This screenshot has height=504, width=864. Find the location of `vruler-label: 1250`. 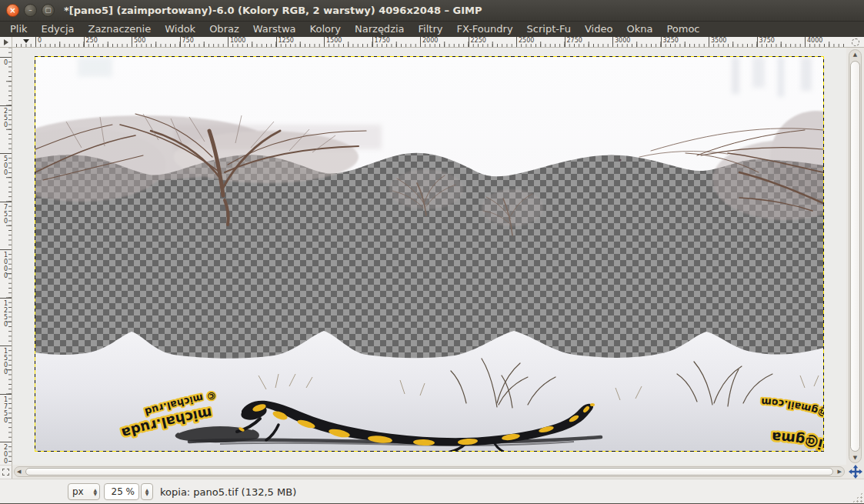

vruler-label: 1250 is located at coordinates (6, 312).